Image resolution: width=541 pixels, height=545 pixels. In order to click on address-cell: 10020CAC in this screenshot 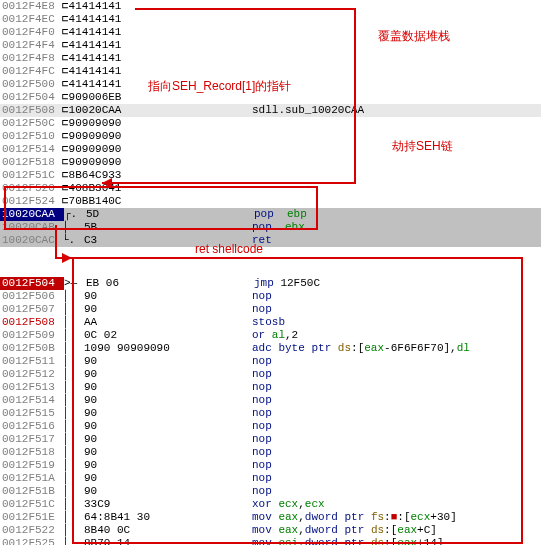, I will do `click(31, 240)`.